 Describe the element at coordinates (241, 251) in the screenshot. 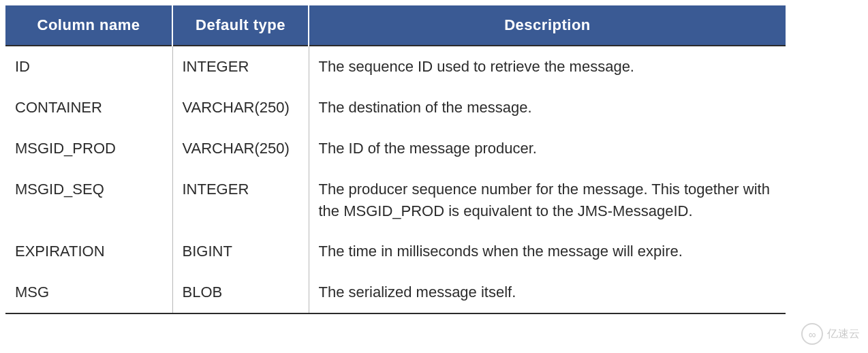

I see `cell-type: BIGINT` at that location.